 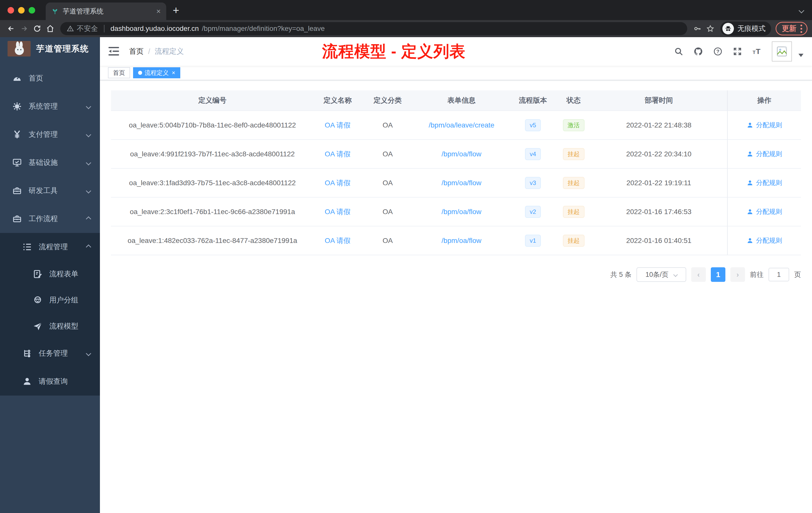 What do you see at coordinates (50, 274) in the screenshot?
I see `sidebar-item-process-form: 流程表单` at bounding box center [50, 274].